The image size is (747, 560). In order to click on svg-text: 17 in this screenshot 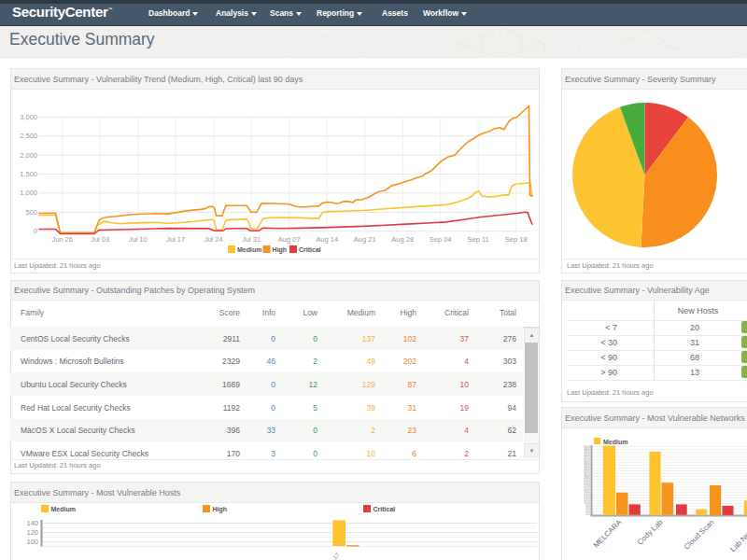, I will do `click(336, 555)`.